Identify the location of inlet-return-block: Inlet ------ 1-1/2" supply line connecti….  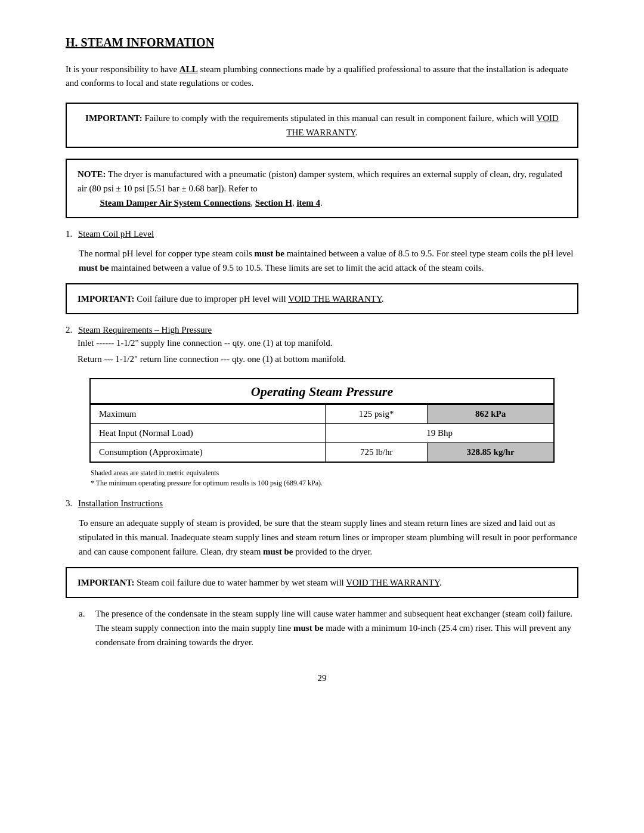
(328, 351).